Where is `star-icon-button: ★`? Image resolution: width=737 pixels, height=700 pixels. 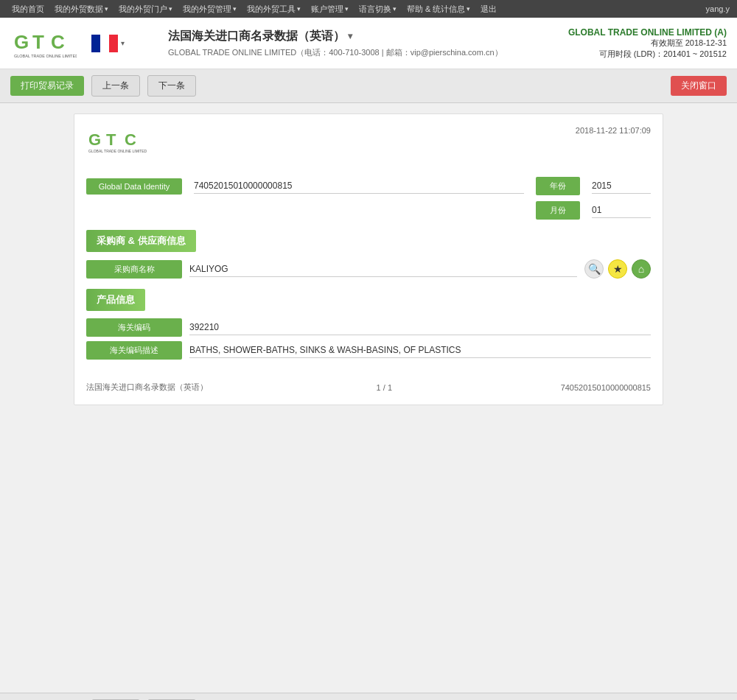 star-icon-button: ★ is located at coordinates (618, 269).